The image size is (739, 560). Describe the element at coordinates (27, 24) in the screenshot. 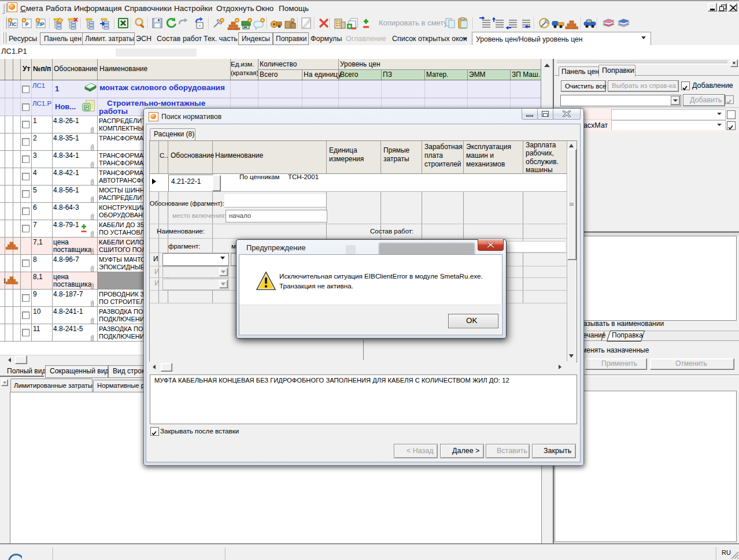

I see `svg-text: Р` at that location.